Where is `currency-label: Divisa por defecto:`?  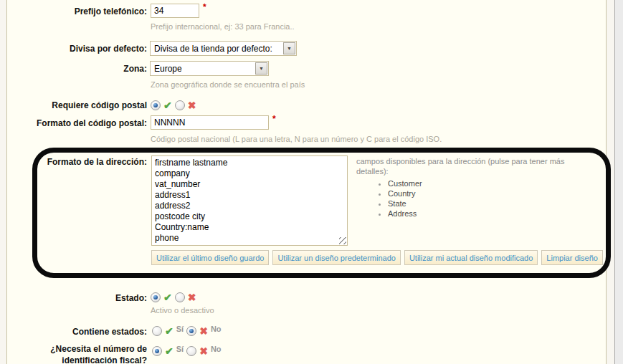 currency-label: Divisa por defecto: is located at coordinates (73, 49).